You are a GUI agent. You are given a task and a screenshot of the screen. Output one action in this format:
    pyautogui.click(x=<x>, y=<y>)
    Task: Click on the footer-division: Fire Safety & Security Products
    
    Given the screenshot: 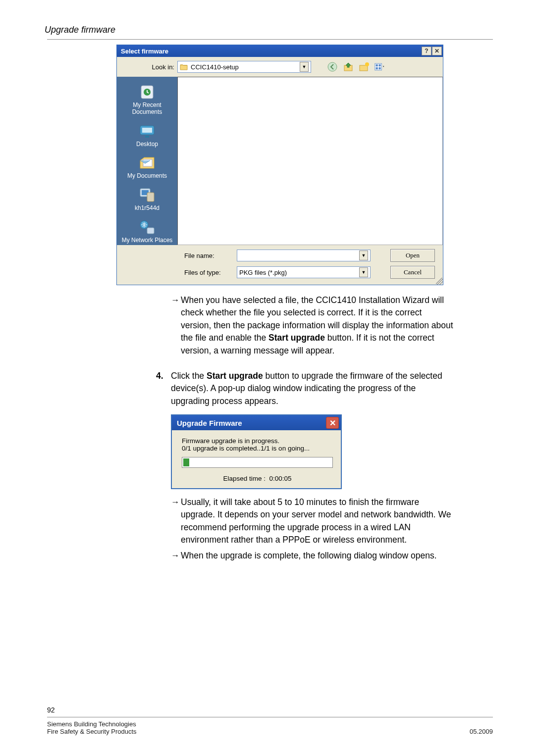 What is the action you would take?
    pyautogui.click(x=92, y=732)
    